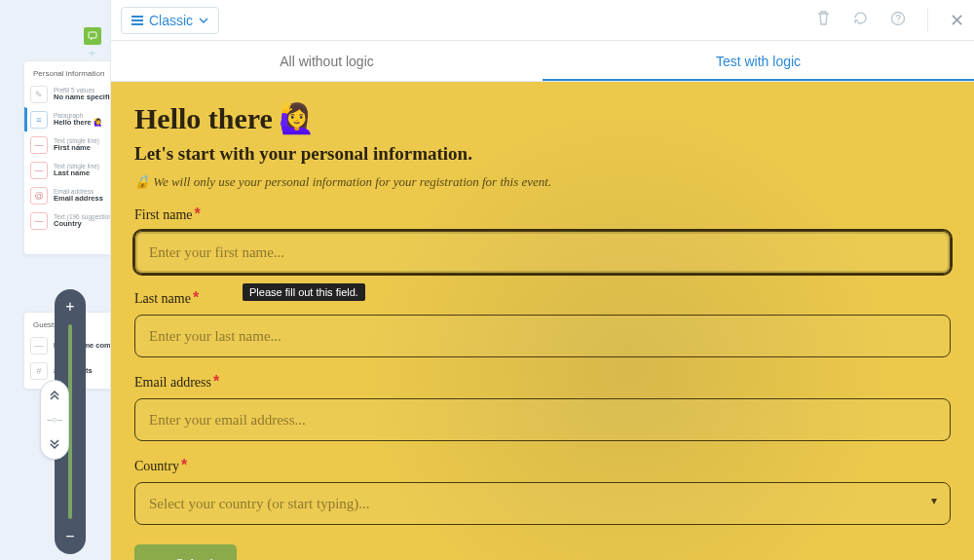  What do you see at coordinates (758, 60) in the screenshot?
I see `tab-test-with-logic: Test with logic` at bounding box center [758, 60].